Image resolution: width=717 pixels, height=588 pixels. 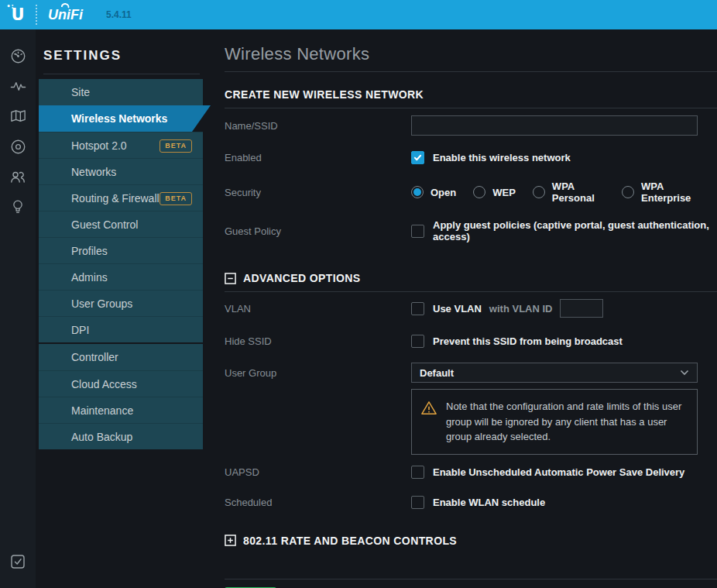 I want to click on wifi-arc-icon, so click(x=66, y=5).